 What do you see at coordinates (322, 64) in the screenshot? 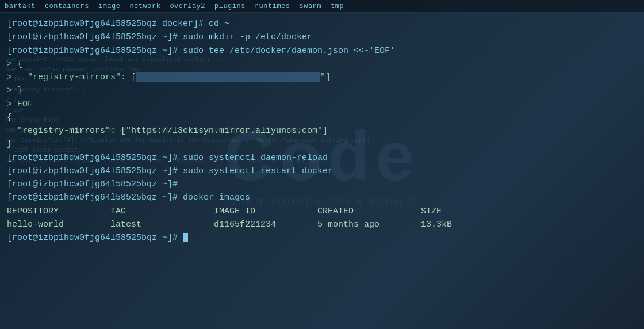
I see `terminal-line-4: > {` at bounding box center [322, 64].